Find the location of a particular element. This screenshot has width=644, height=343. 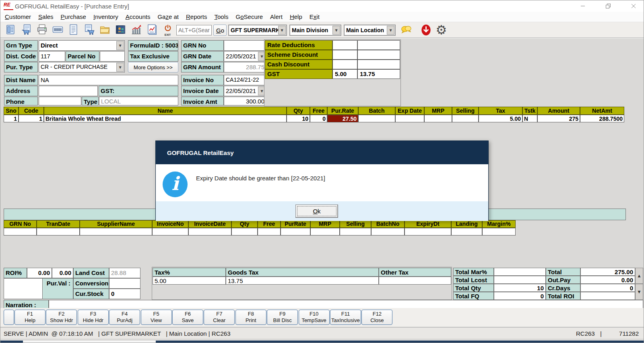

fkey-f12-button: F12Close is located at coordinates (377, 317).